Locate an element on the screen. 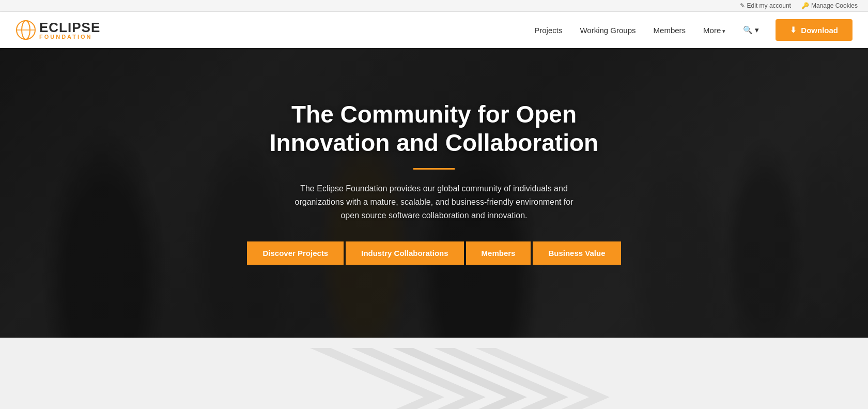 This screenshot has height=409, width=868. nav-links: Projects Working Groups Members More 🔍 ▾… is located at coordinates (690, 30).